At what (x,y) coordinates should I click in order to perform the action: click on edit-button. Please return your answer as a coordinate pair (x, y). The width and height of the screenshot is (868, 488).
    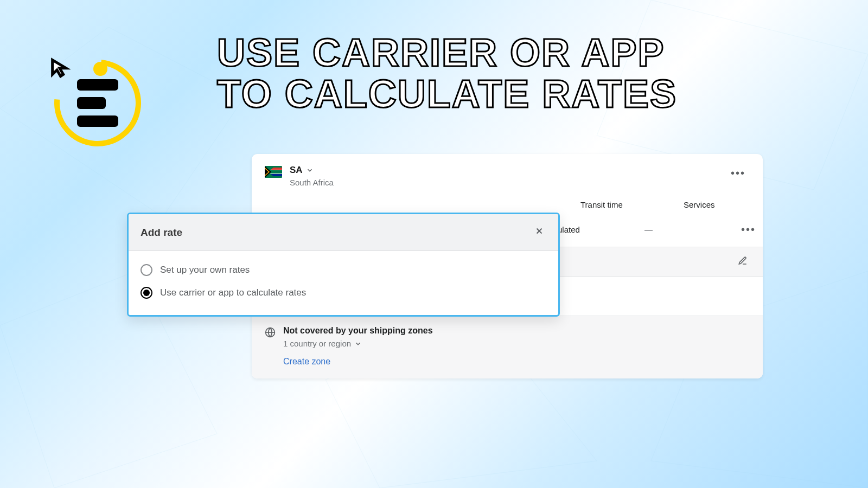
    Looking at the image, I should click on (743, 262).